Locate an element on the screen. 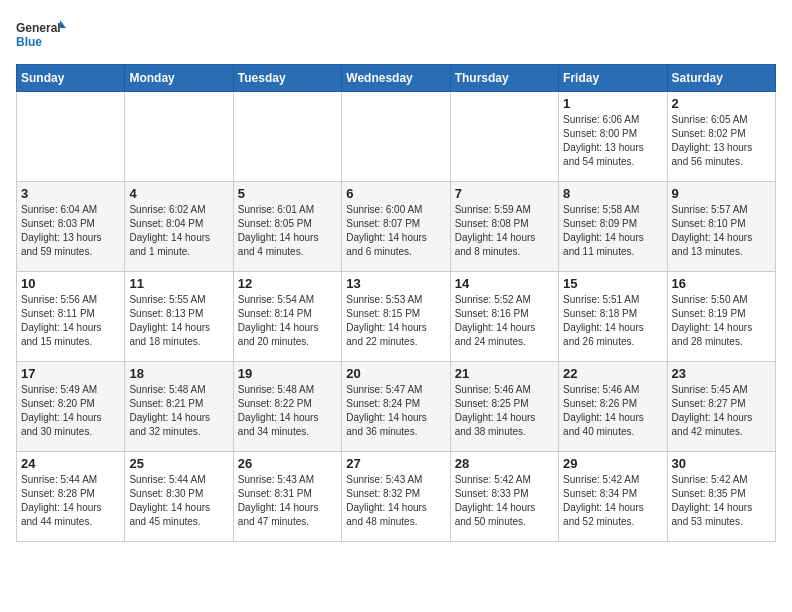 This screenshot has width=792, height=612. day-detail: Sunrise: 6:01 AMSunset: 8:05 PMDaylight:… is located at coordinates (288, 231).